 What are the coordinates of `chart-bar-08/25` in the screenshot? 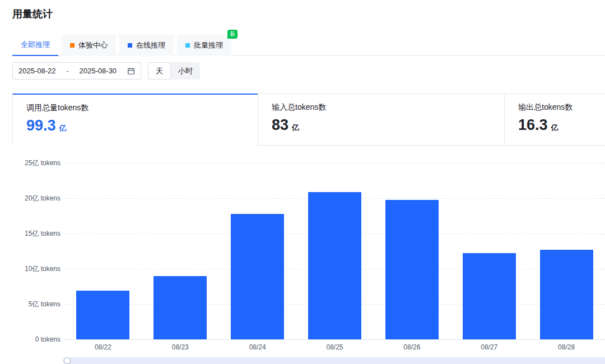 It's located at (335, 265).